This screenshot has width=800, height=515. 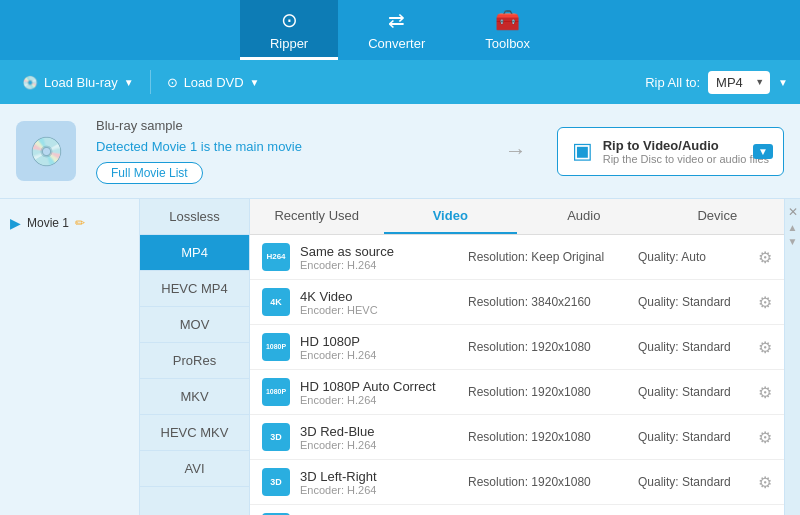 I want to click on format-hevc-mp4: HEVC MP4, so click(x=194, y=289).